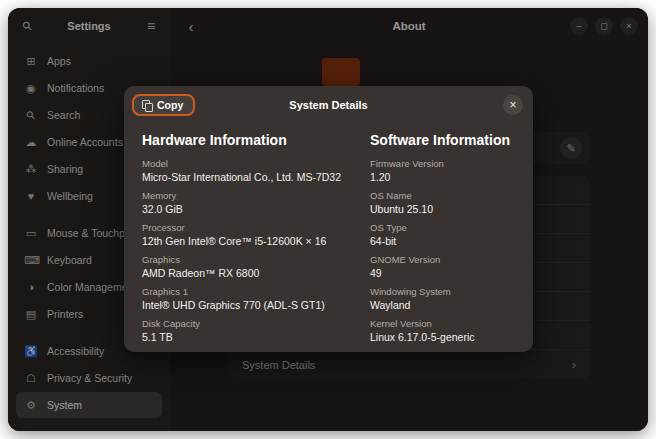  I want to click on close-icon: ×, so click(512, 105).